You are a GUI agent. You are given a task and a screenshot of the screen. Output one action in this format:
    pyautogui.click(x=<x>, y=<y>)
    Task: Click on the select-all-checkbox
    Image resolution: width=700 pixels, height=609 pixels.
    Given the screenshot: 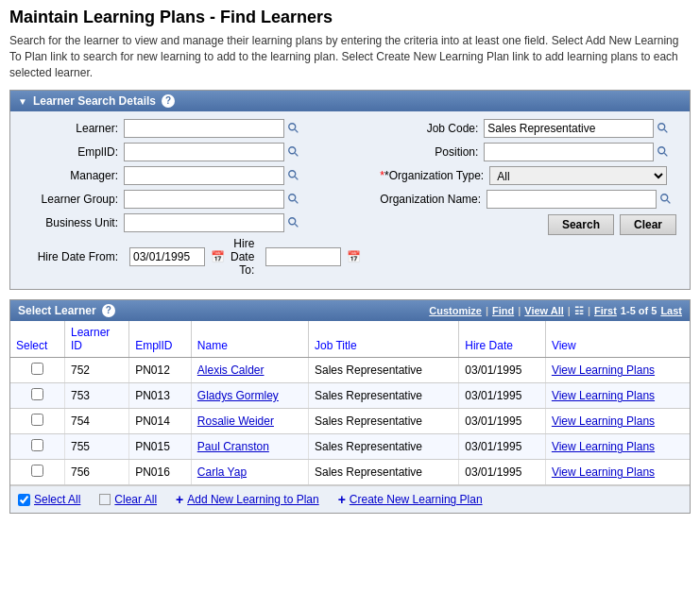 What is the action you would take?
    pyautogui.click(x=25, y=500)
    